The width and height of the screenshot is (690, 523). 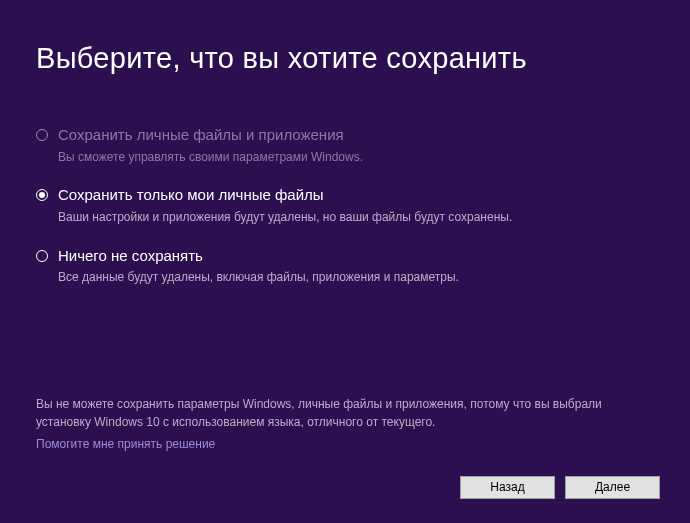 I want to click on option-label: Ничего не сохранять, so click(x=356, y=256).